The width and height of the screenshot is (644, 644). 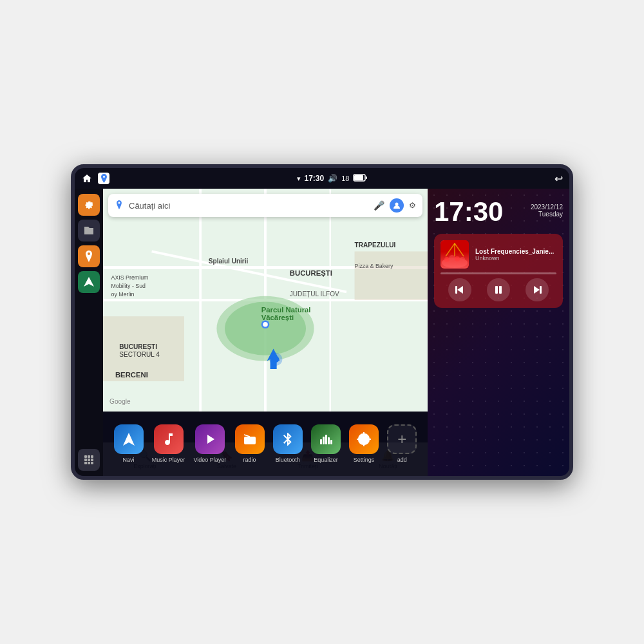 I want to click on app-settings: Settings, so click(x=364, y=444).